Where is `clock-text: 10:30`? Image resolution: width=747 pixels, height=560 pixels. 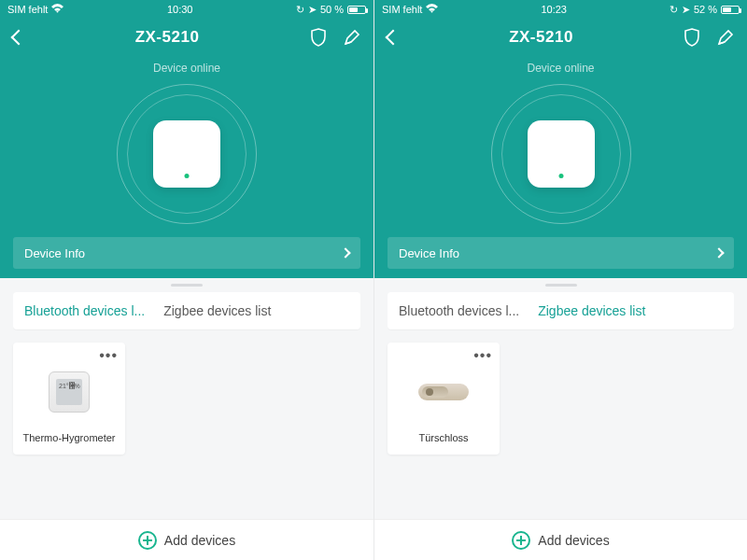
clock-text: 10:30 is located at coordinates (180, 9).